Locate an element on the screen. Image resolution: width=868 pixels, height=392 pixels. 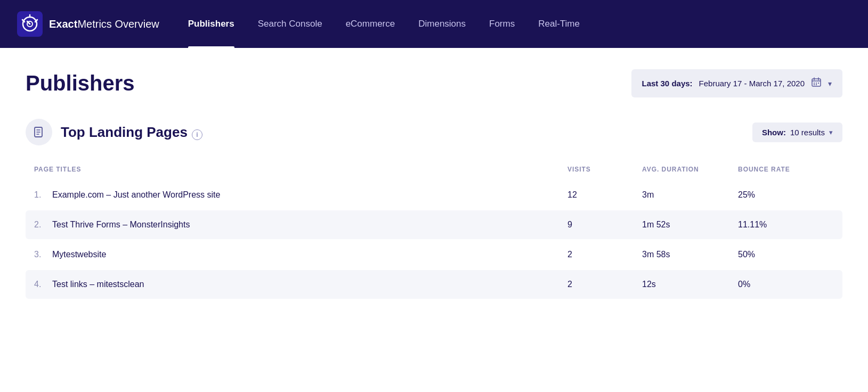
row-number-3: 3. is located at coordinates (42, 255).